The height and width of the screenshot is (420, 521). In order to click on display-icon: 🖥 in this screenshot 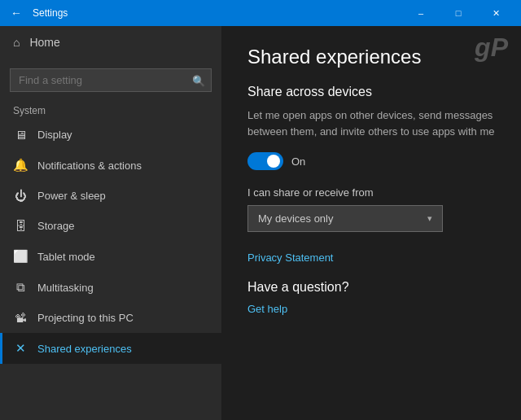, I will do `click(20, 135)`.